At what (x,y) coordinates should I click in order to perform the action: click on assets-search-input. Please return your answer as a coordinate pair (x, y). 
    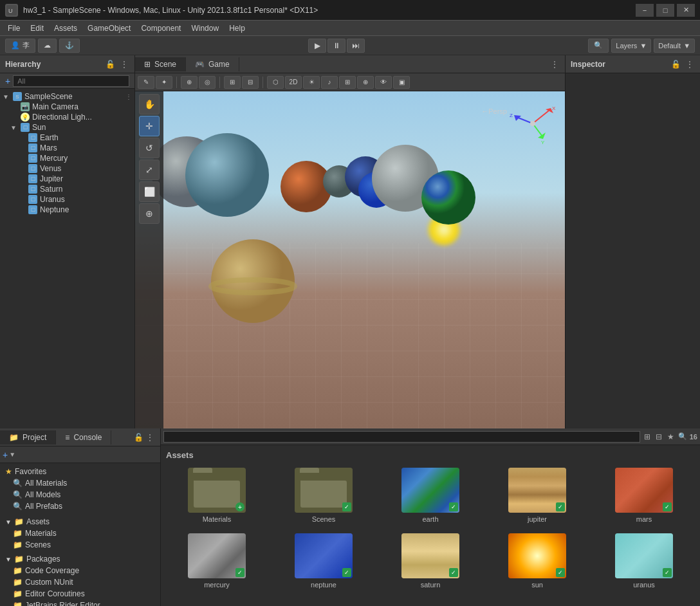
    Looking at the image, I should click on (401, 437).